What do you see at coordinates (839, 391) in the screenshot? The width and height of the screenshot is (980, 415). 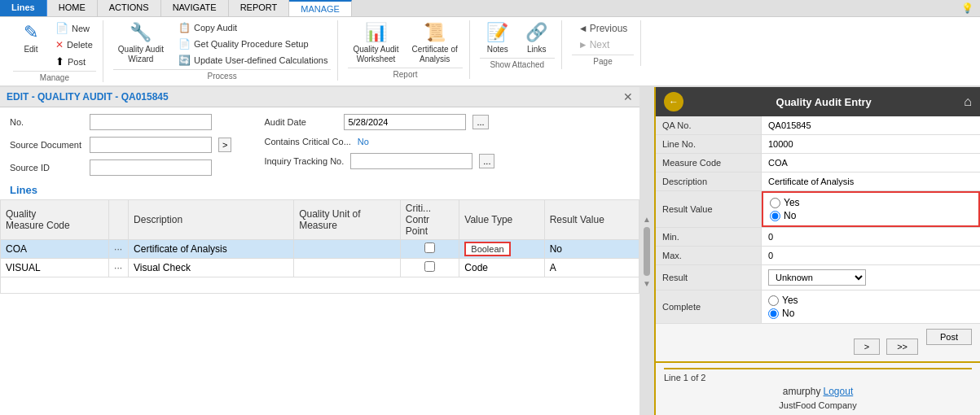 I see `logout-link: Logout` at bounding box center [839, 391].